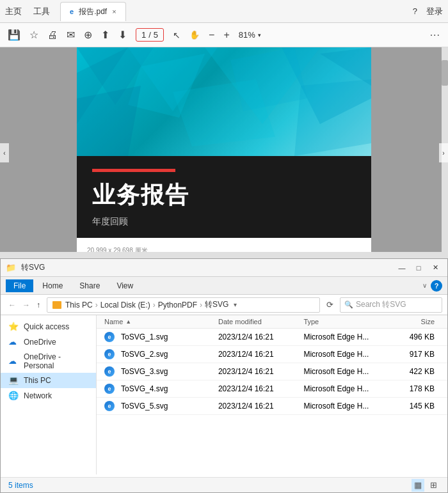 The image size is (448, 493). I want to click on status-bar: 5 items ▦ ⊞, so click(224, 485).